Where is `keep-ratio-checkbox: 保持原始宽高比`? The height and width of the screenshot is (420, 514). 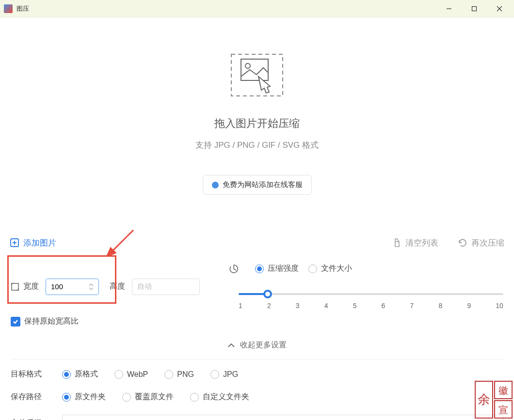 keep-ratio-checkbox: 保持原始宽高比 is located at coordinates (45, 322).